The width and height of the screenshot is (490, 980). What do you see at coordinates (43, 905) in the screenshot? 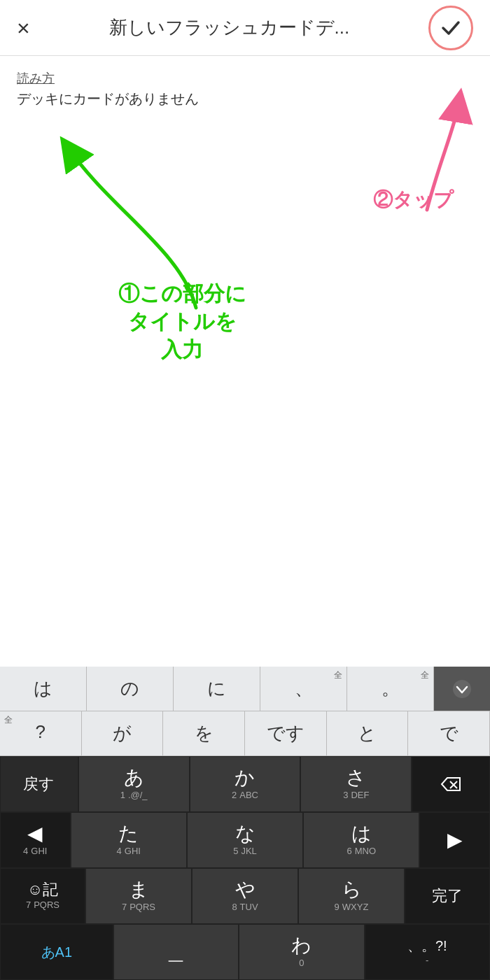
I see `key-emoji-sub: 7PQRS` at bounding box center [43, 905].